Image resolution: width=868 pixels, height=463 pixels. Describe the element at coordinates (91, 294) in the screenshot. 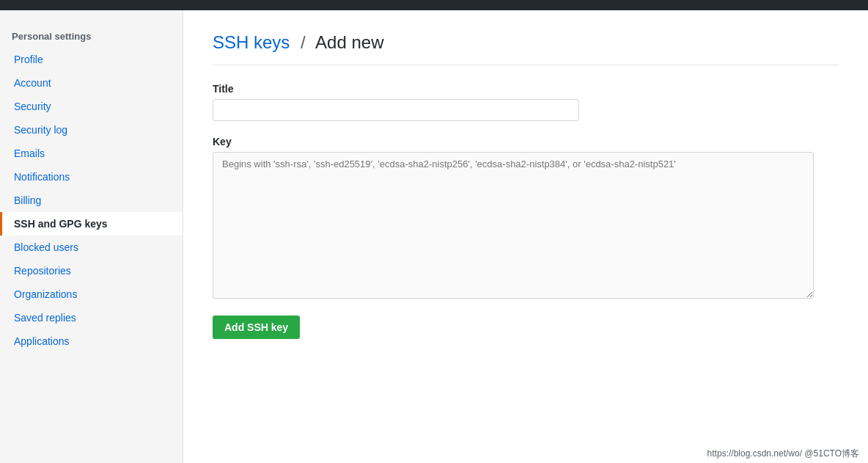

I see `sidebar-item-organizations: Organizations` at that location.